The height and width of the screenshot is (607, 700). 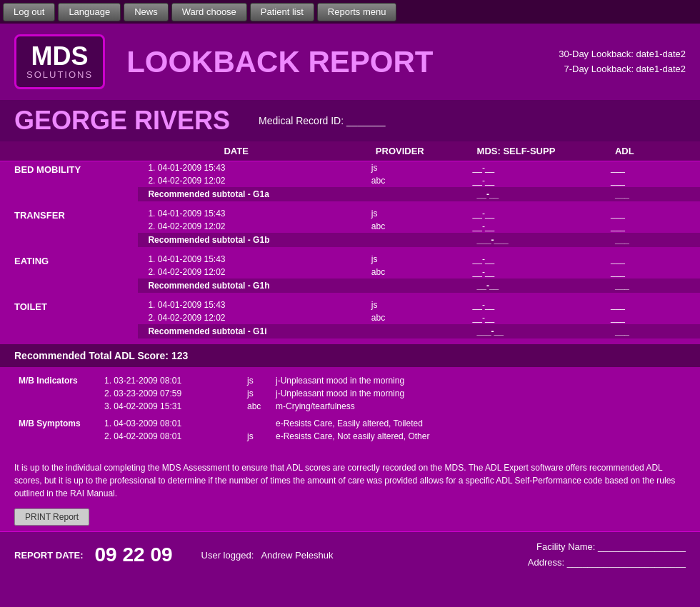 What do you see at coordinates (350, 169) in the screenshot?
I see `table-row: BED MOBILITY1. 04-01-2009 15:43js__-____…` at bounding box center [350, 169].